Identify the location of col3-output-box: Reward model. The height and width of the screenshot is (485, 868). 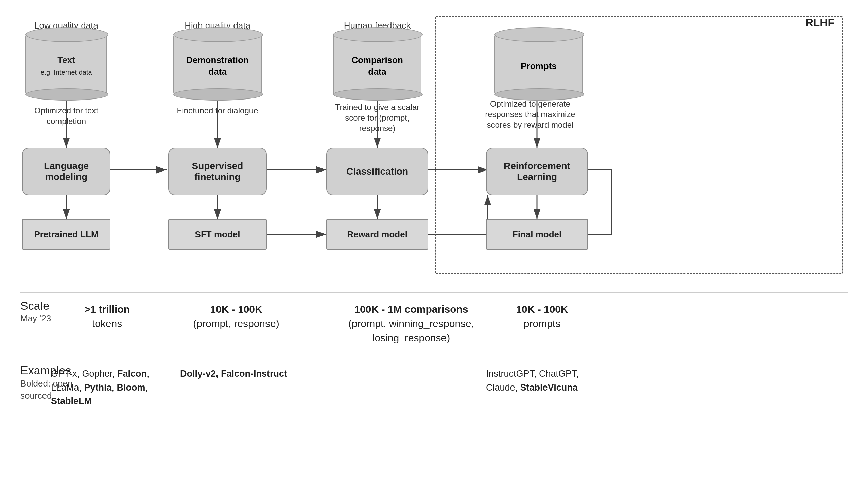
(377, 234).